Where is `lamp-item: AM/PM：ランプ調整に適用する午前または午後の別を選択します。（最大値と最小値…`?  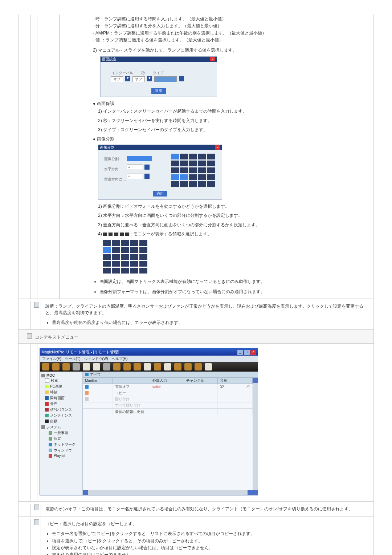
lamp-item: AM/PM：ランプ調整に適用する午前または午後の別を選択します。（最大値と最小値… is located at coordinates (232, 33).